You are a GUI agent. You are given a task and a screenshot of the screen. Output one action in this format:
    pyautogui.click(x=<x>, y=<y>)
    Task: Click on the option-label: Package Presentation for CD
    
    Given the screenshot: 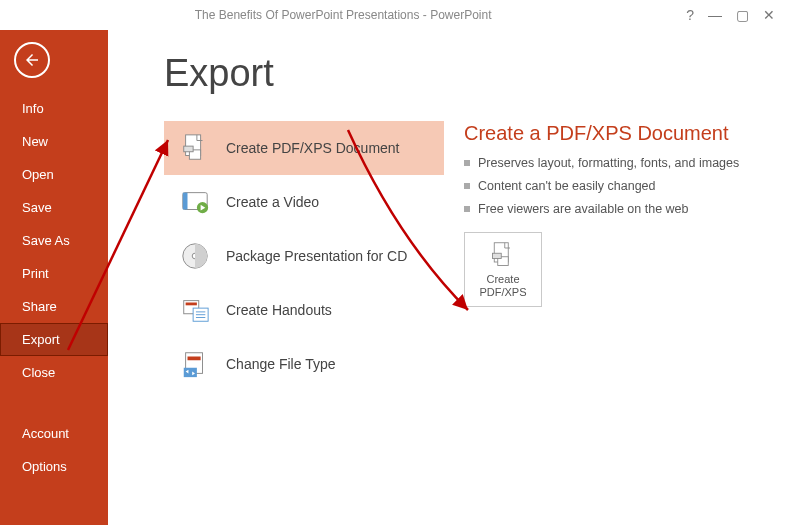 What is the action you would take?
    pyautogui.click(x=316, y=256)
    